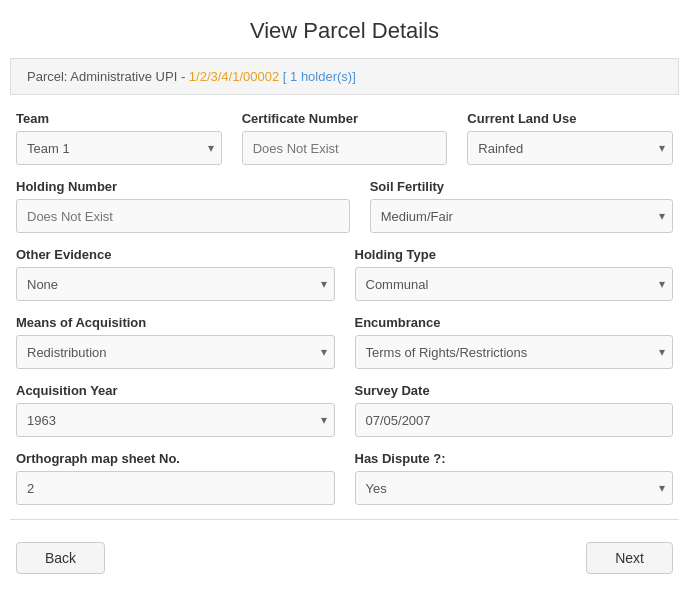  I want to click on other-evidence-label: Other Evidence, so click(176, 254).